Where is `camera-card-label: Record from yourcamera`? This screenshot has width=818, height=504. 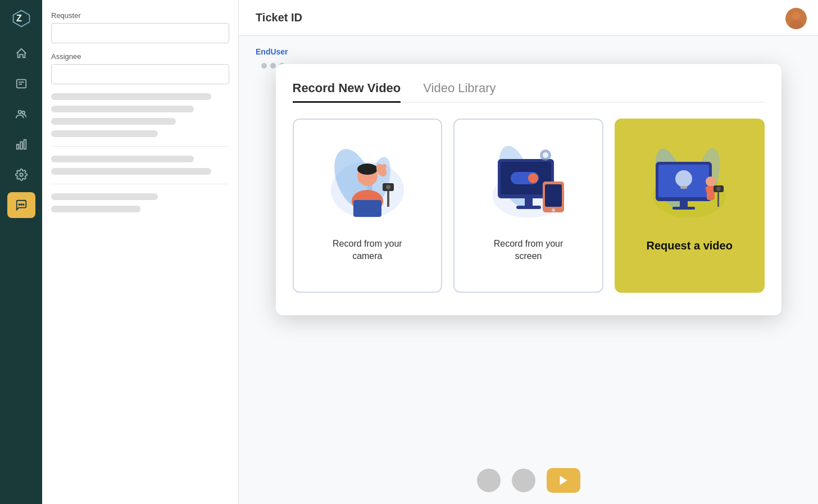
camera-card-label: Record from yourcamera is located at coordinates (367, 251).